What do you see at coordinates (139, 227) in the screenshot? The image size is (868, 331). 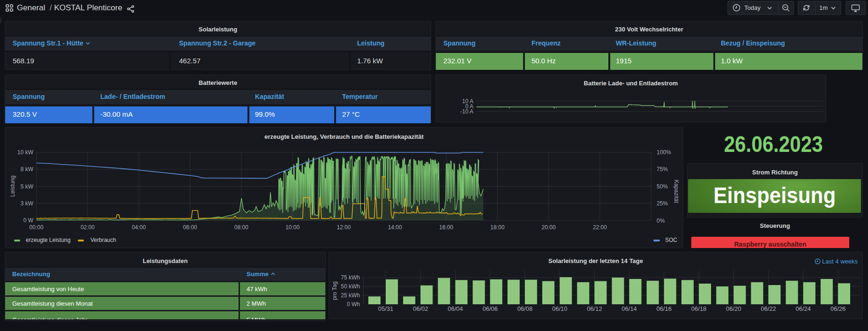 I see `svg-text: 04:00` at bounding box center [139, 227].